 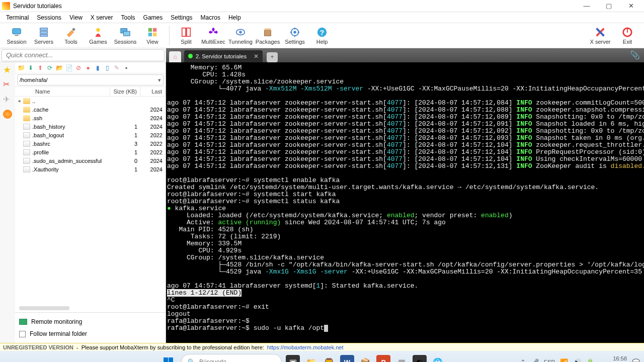 What do you see at coordinates (153, 92) in the screenshot?
I see `col-last: Last` at bounding box center [153, 92].